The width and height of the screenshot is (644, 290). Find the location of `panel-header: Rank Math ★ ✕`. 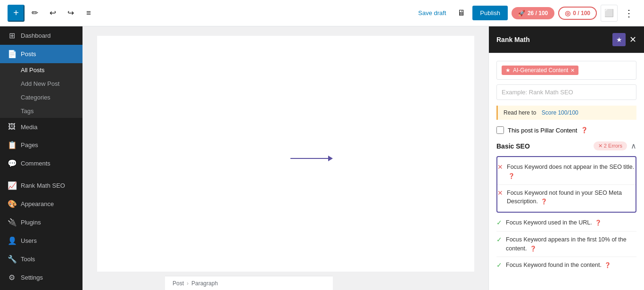

panel-header: Rank Math ★ ✕ is located at coordinates (567, 40).